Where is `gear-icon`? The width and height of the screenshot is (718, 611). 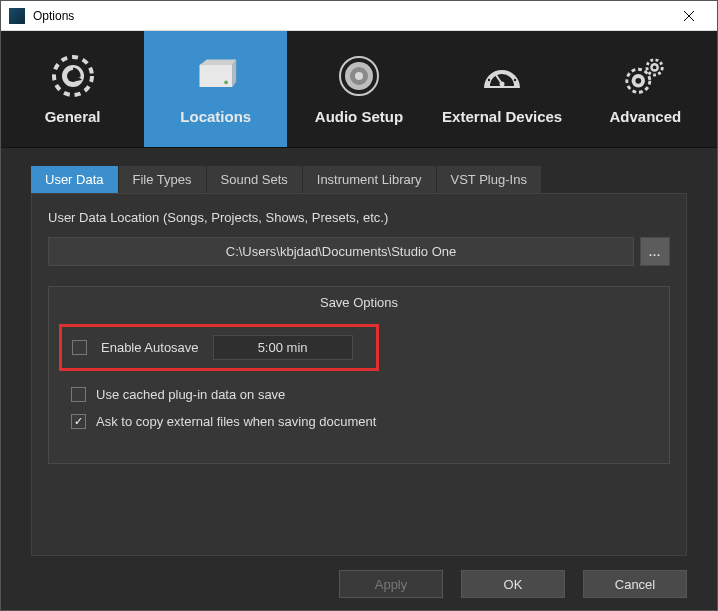 gear-icon is located at coordinates (73, 76).